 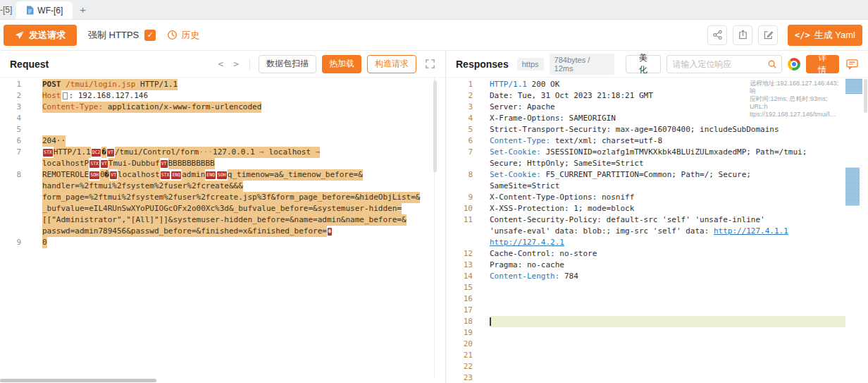 I want to click on request-line-3: 3Content-Type: application/x-www-form-ur…, so click(x=223, y=107).